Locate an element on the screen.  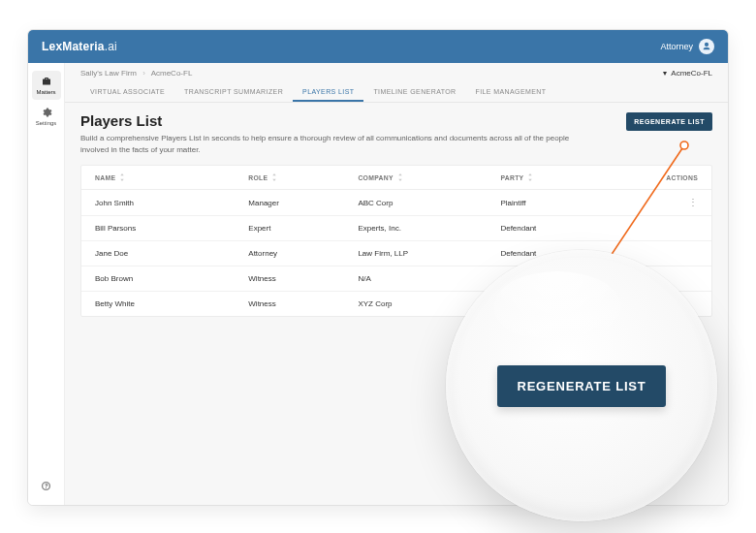
gear-icon is located at coordinates (47, 112).